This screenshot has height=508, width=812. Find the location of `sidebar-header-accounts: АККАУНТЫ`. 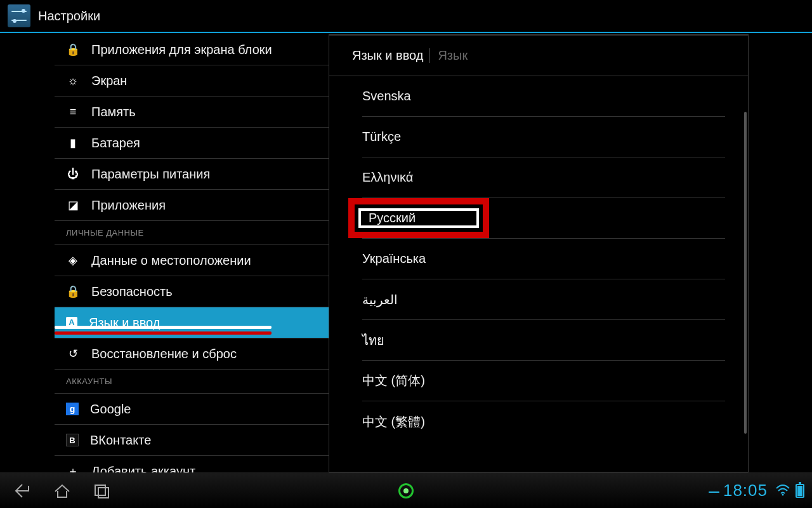

sidebar-header-accounts: АККАУНТЫ is located at coordinates (192, 382).